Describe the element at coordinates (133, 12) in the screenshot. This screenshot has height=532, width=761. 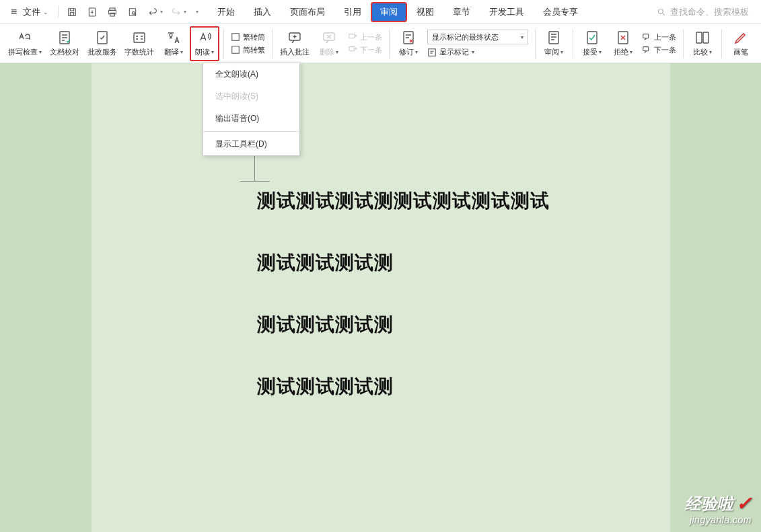
I see `preview-button` at that location.